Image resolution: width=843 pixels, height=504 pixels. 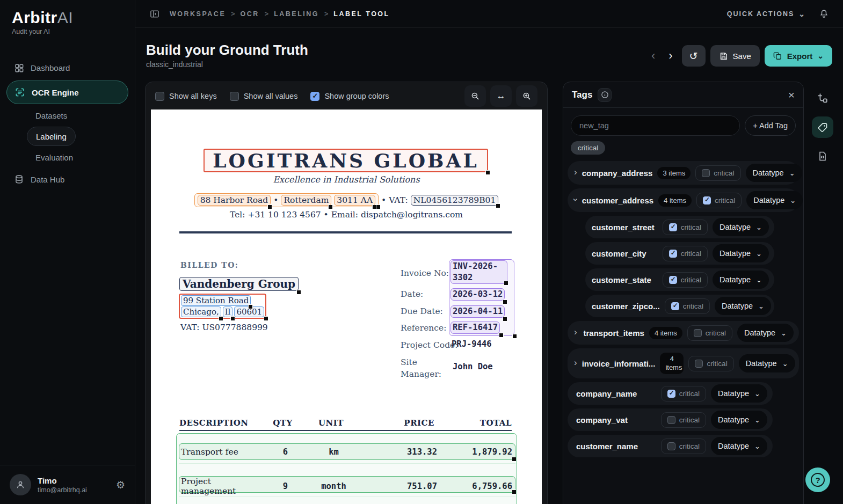 I want to click on bbox-customer-street: 99 Station Road, so click(x=216, y=301).